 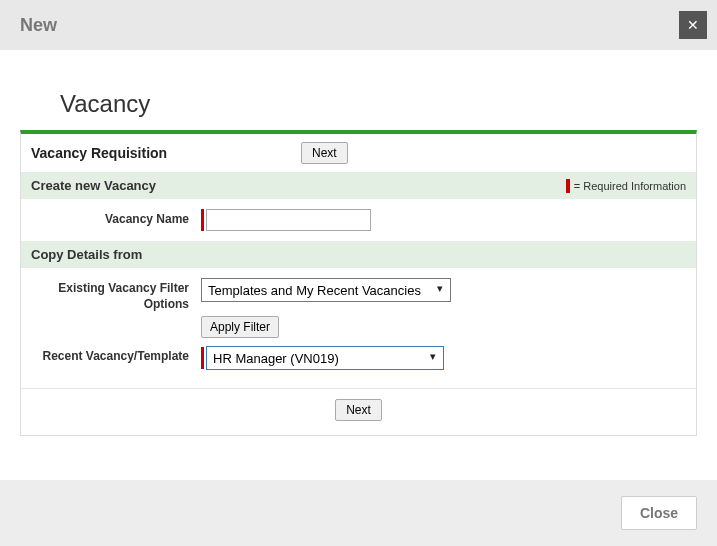 What do you see at coordinates (659, 513) in the screenshot?
I see `close-button: Close` at bounding box center [659, 513].